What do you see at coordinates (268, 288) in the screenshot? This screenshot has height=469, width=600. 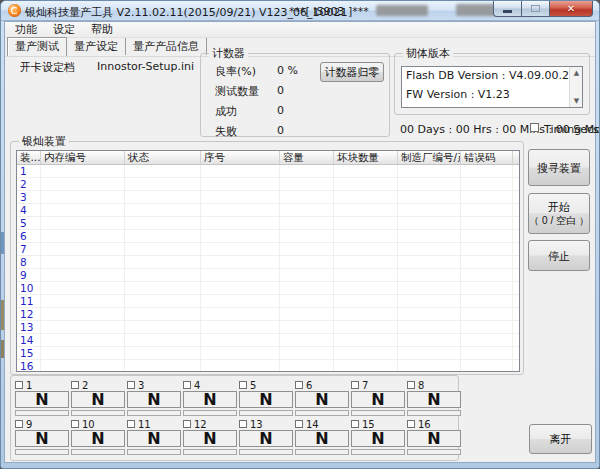 I see `table-row: 10` at bounding box center [268, 288].